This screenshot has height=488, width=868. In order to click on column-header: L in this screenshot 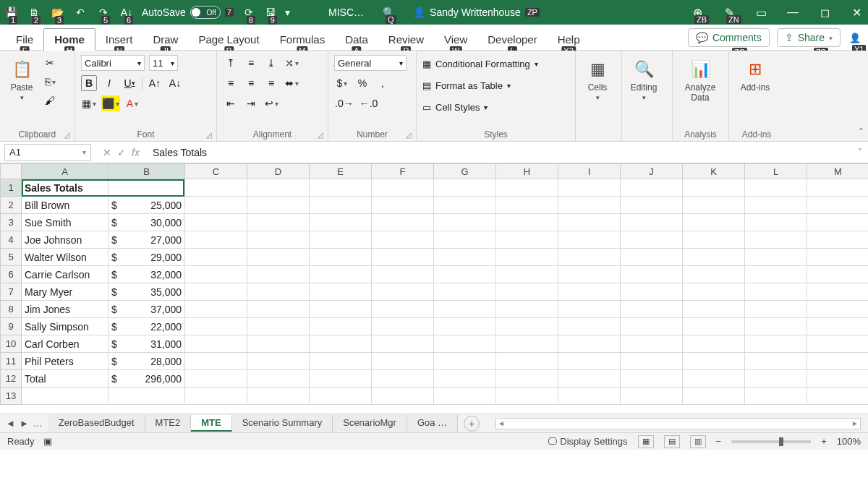, I will do `click(776, 171)`.